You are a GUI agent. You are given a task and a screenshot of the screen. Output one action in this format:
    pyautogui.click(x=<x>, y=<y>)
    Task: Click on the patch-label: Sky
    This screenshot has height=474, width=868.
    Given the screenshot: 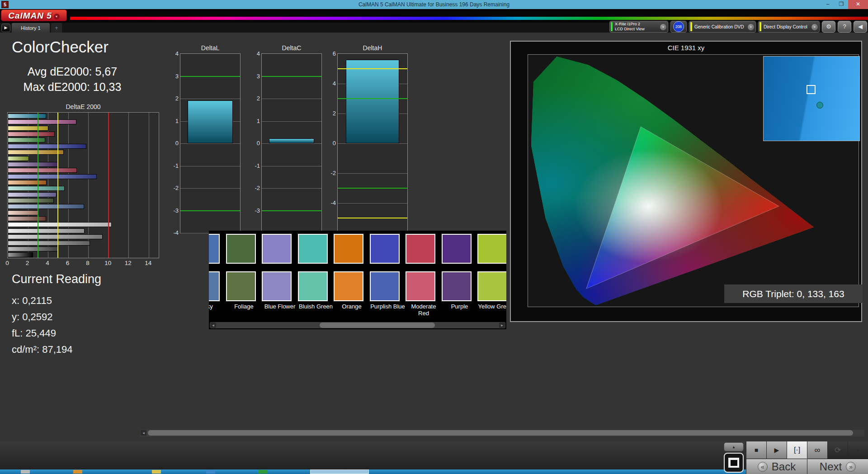 What is the action you would take?
    pyautogui.click(x=217, y=307)
    